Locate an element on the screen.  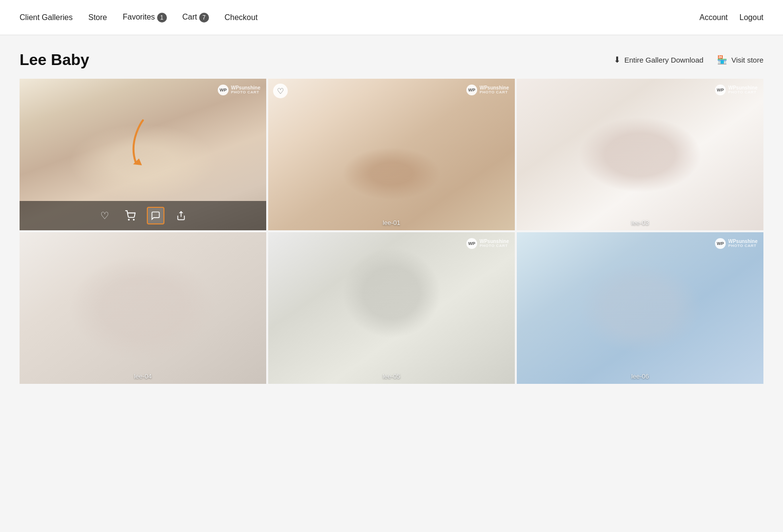
photo-1-overlay: ♡ is located at coordinates (143, 216).